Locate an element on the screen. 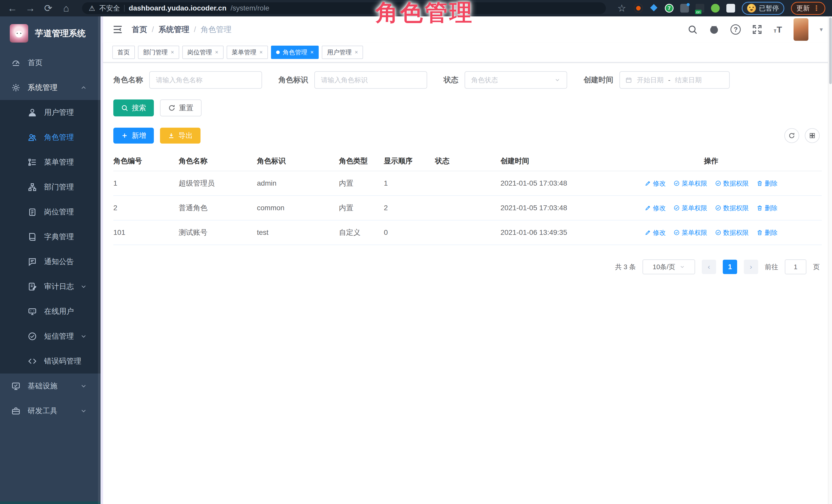  next-page-button: › is located at coordinates (751, 267).